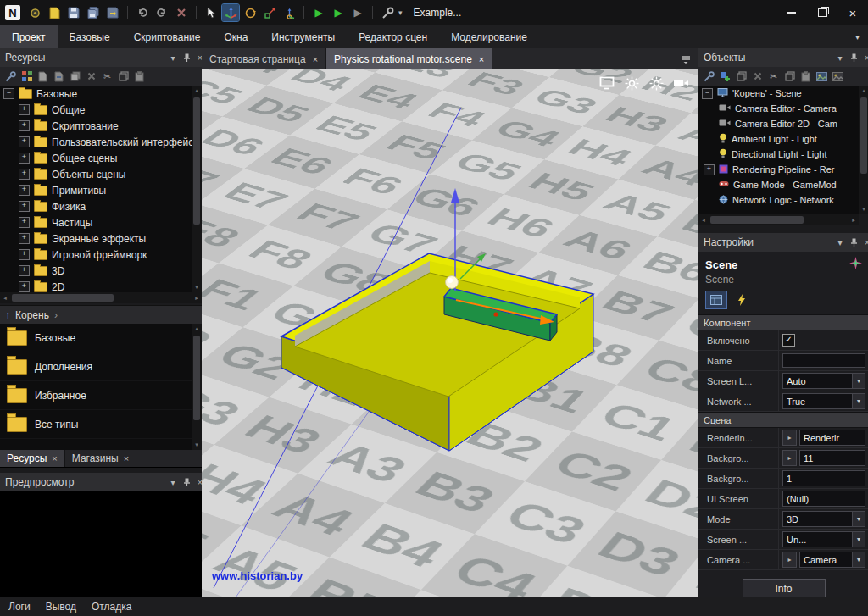 This screenshot has width=868, height=616. I want to click on new-document-icon, so click(54, 13).